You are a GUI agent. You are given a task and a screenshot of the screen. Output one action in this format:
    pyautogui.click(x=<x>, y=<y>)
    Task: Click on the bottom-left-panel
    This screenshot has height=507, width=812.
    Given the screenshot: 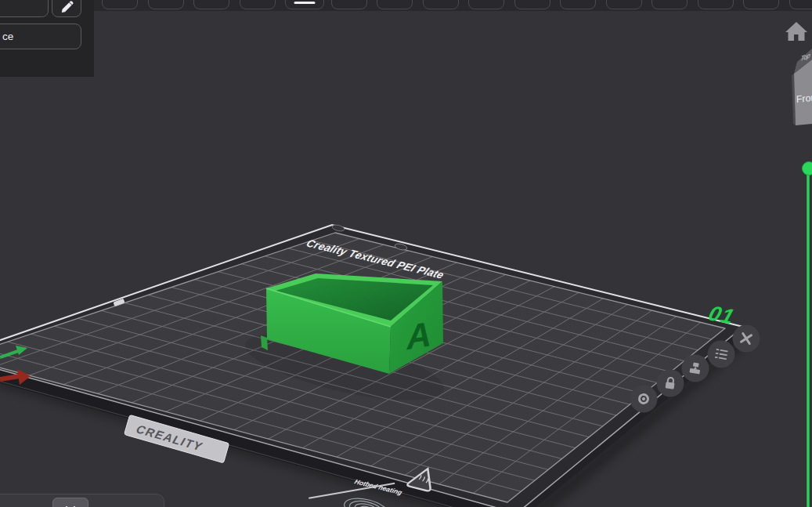 What is the action you would take?
    pyautogui.click(x=82, y=500)
    